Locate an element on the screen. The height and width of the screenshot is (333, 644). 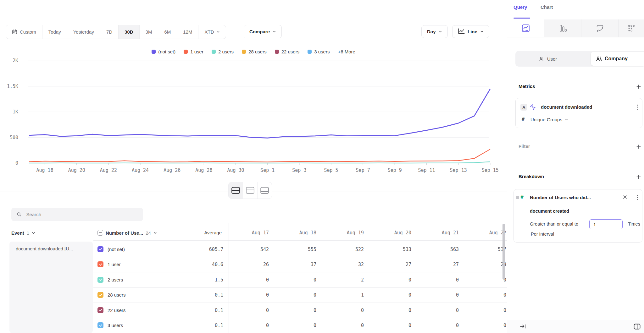
y-axis-label: 1K is located at coordinates (15, 112).